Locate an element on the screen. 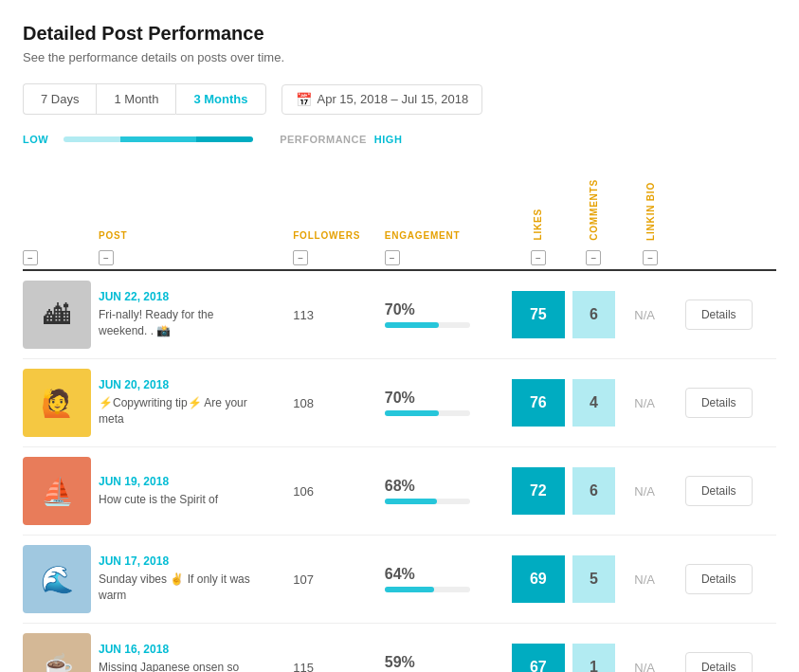 Image resolution: width=799 pixels, height=672 pixels. select-all-followers: − is located at coordinates (300, 258).